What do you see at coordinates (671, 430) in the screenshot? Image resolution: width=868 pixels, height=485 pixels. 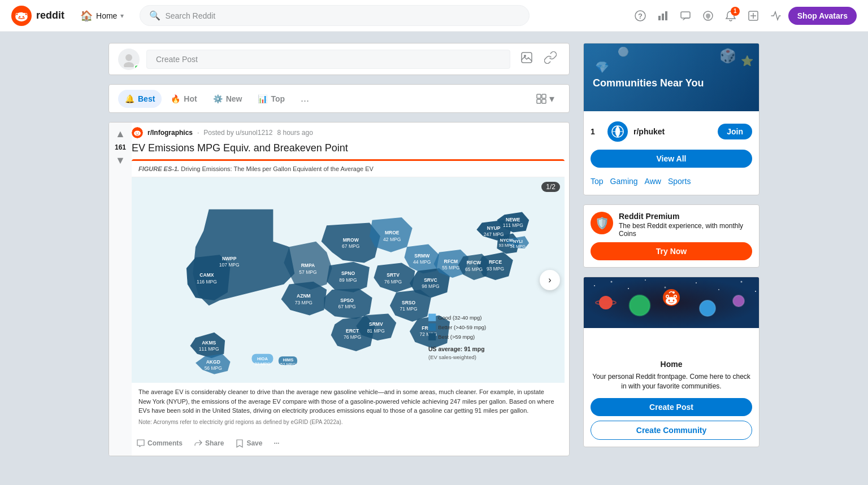 I see `sidebar-create-community-button: Create Community` at bounding box center [671, 430].